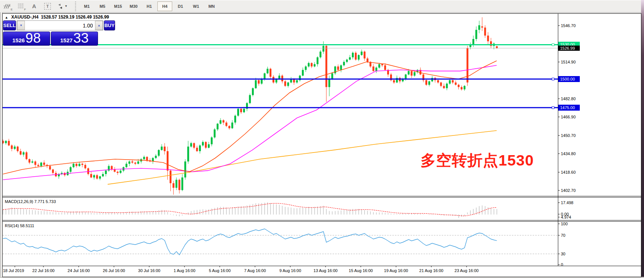 This screenshot has height=278, width=644. I want to click on svg-text: 5 Aug 16:00, so click(220, 271).